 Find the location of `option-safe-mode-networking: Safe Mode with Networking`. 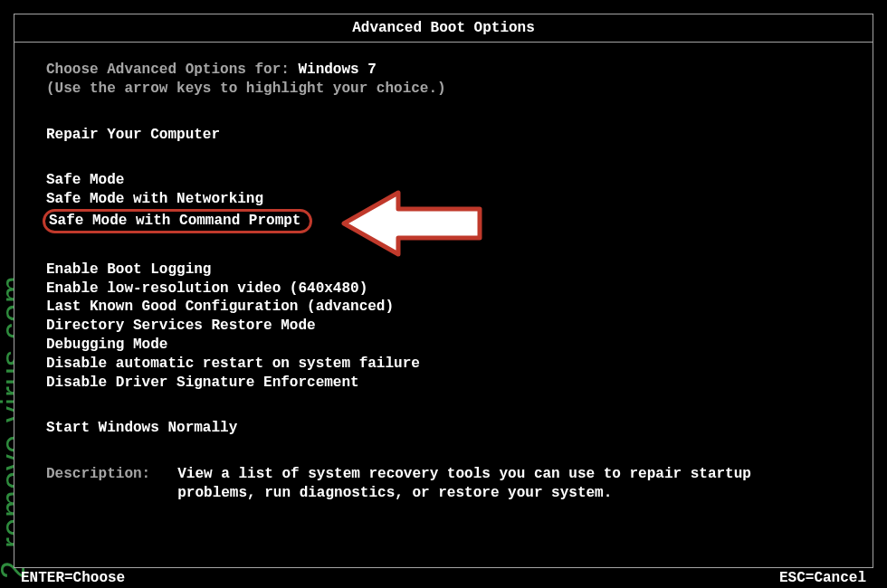

option-safe-mode-networking: Safe Mode with Networking is located at coordinates (460, 199).